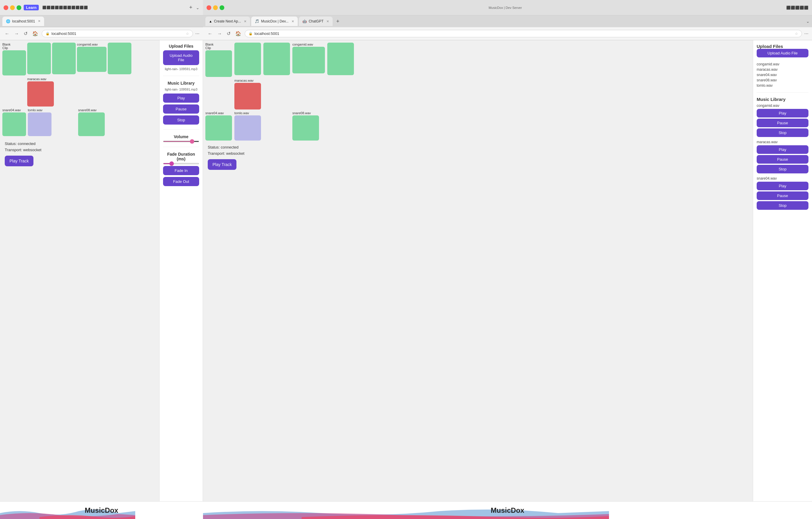  Describe the element at coordinates (181, 270) in the screenshot. I see `center-panel: Upload Files Upload Audio File light-rai…` at that location.